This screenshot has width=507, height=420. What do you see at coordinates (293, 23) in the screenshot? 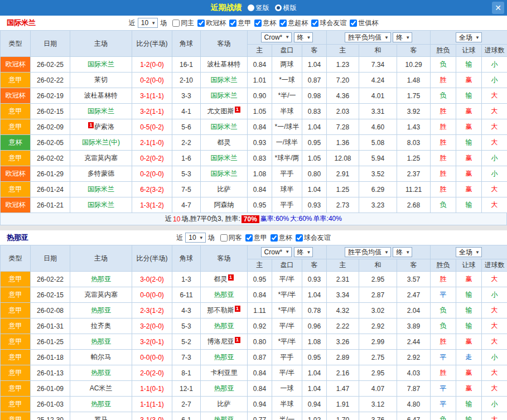
I see `filter-checkbox-意超杯: 意超杯` at bounding box center [293, 23].